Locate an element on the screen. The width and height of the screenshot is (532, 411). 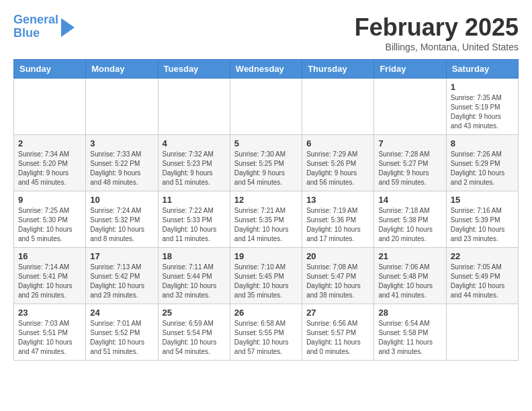
day-number: 25 is located at coordinates (194, 313).